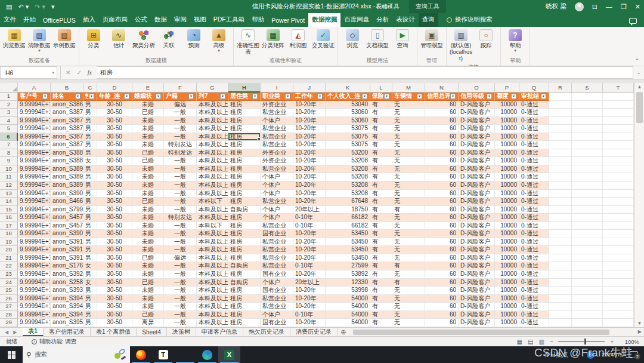  I want to click on cell-Q11: 0-通过, so click(534, 177).